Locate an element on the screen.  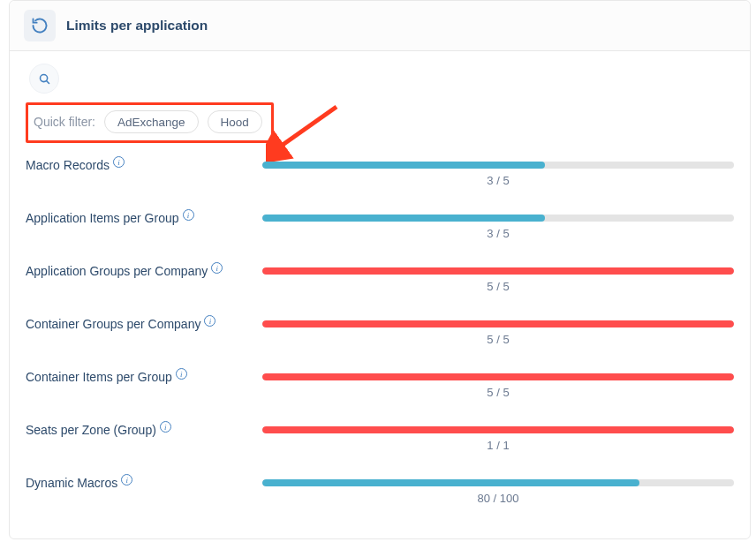
limit-bar-column: 80 / 100 is located at coordinates (498, 491).